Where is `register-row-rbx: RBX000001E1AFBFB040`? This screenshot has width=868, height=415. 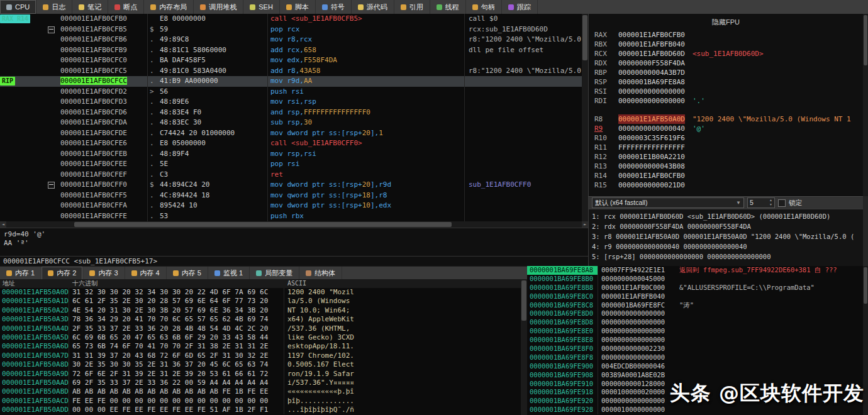
register-row-rbx: RBX000001E1AFBFB040 is located at coordinates (726, 44).